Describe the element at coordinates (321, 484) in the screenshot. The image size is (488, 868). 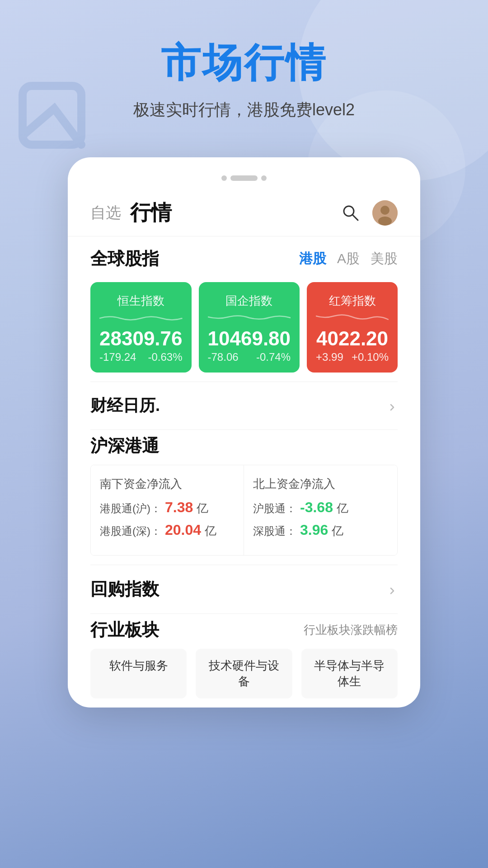
I see `hshk-north-title: 北上资金净流入` at that location.